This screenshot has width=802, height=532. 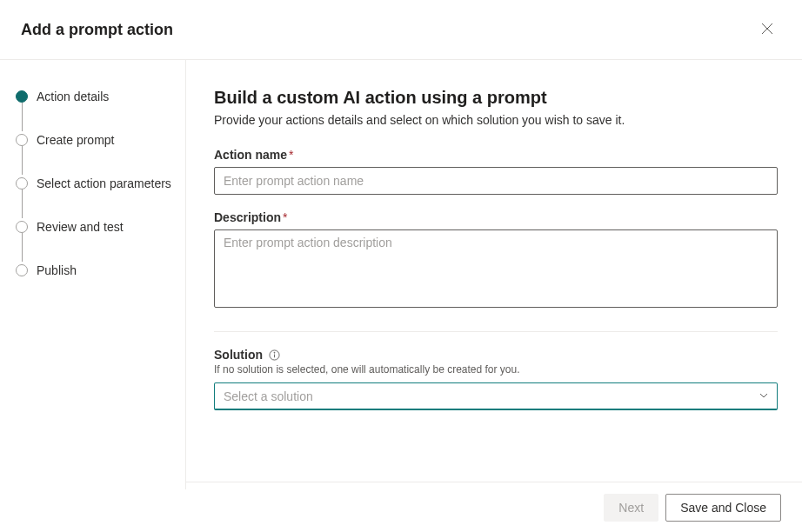 What do you see at coordinates (496, 217) in the screenshot?
I see `description-label: Description*` at bounding box center [496, 217].